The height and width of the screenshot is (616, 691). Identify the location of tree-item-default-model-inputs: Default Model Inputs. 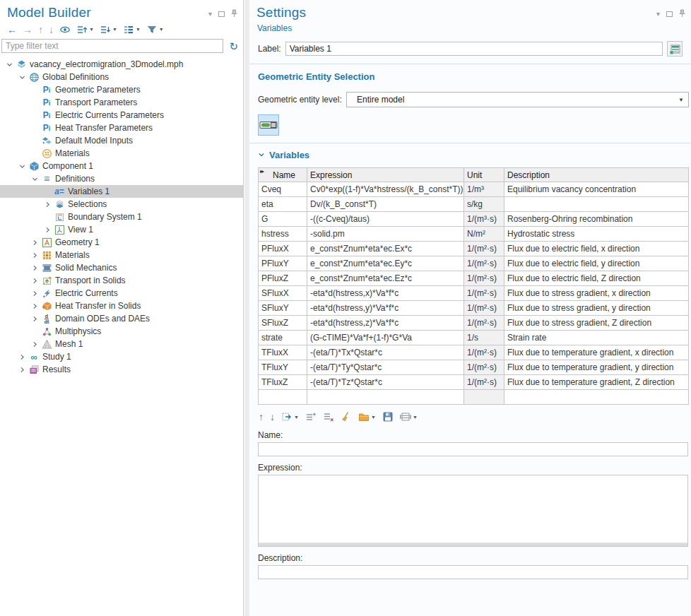
(122, 141).